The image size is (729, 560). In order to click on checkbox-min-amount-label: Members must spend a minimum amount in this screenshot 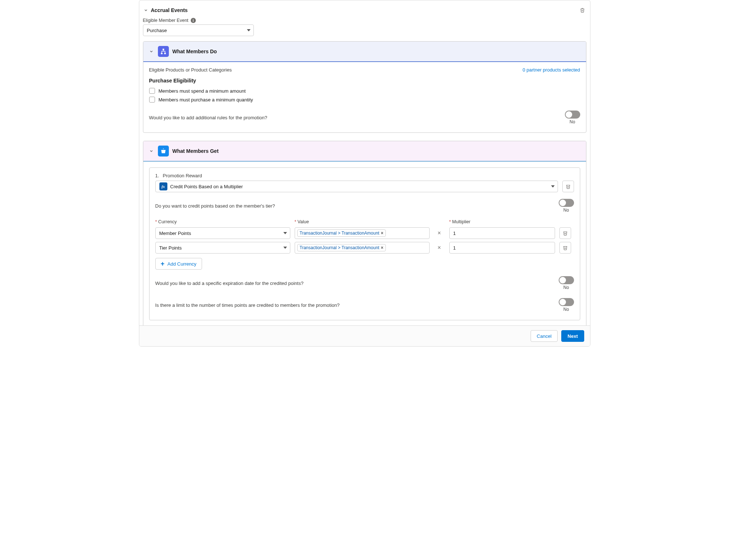, I will do `click(202, 91)`.